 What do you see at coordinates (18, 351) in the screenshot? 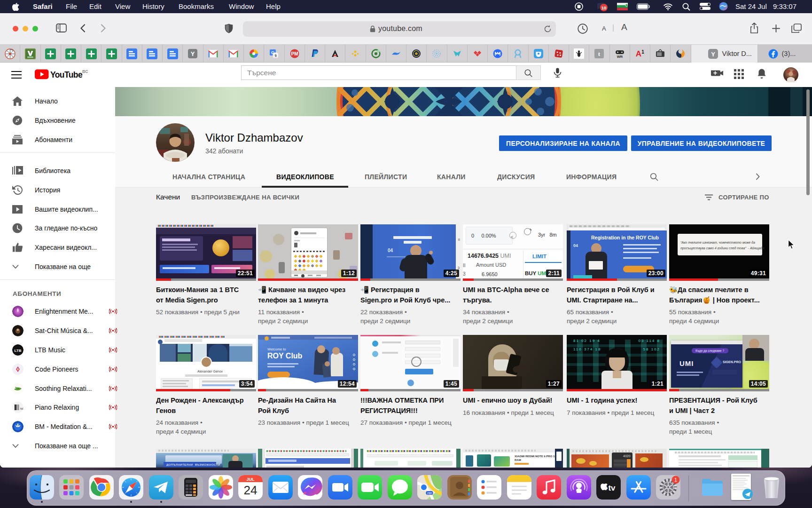
I see `svg-text: LTB` at bounding box center [18, 351].